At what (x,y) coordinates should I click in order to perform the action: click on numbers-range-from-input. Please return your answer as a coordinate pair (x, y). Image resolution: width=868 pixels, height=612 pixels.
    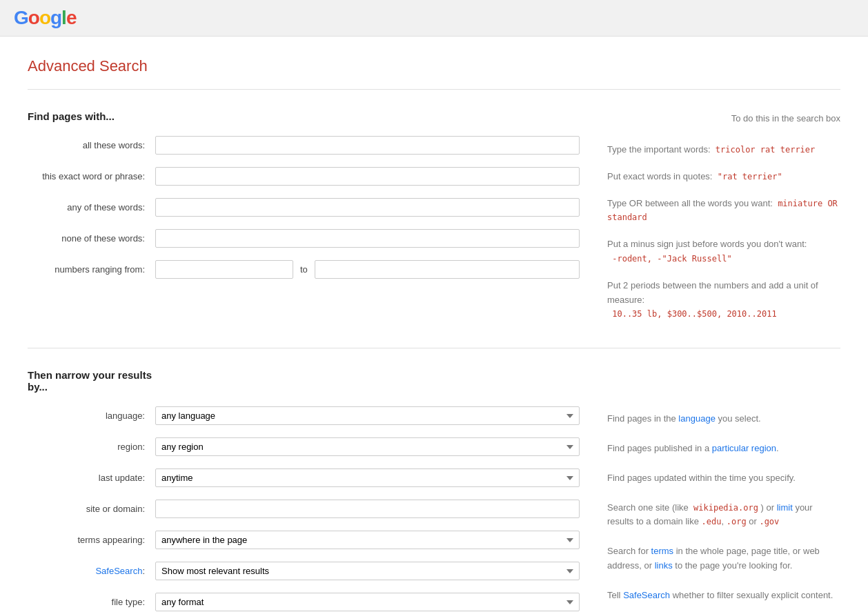
    Looking at the image, I should click on (224, 269).